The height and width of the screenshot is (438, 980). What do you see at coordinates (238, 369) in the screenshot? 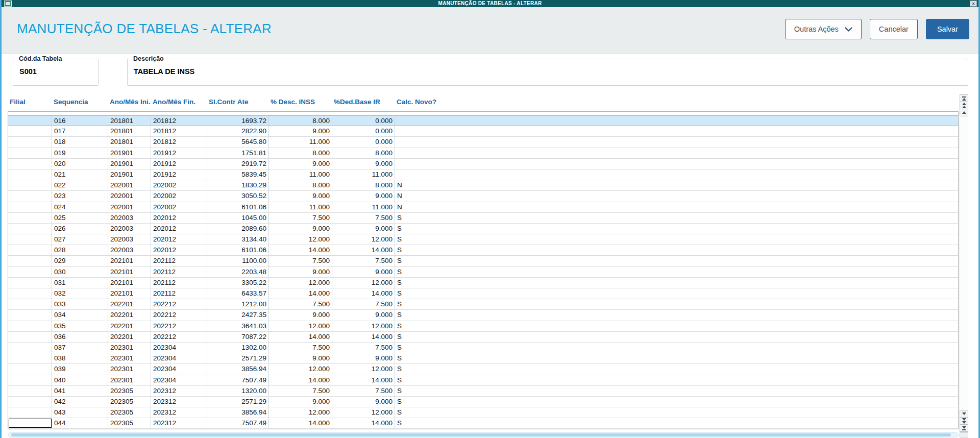
I see `grid-cell-sl-contr-ate: 3856.94` at bounding box center [238, 369].